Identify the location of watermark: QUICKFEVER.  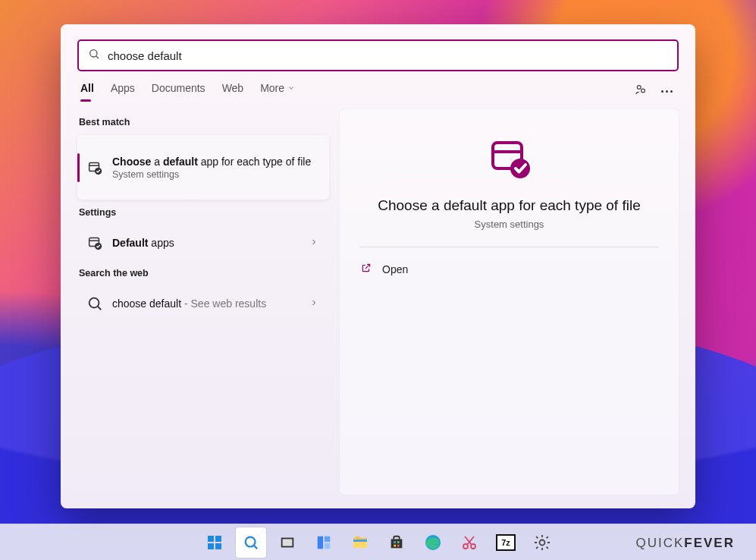
(685, 543).